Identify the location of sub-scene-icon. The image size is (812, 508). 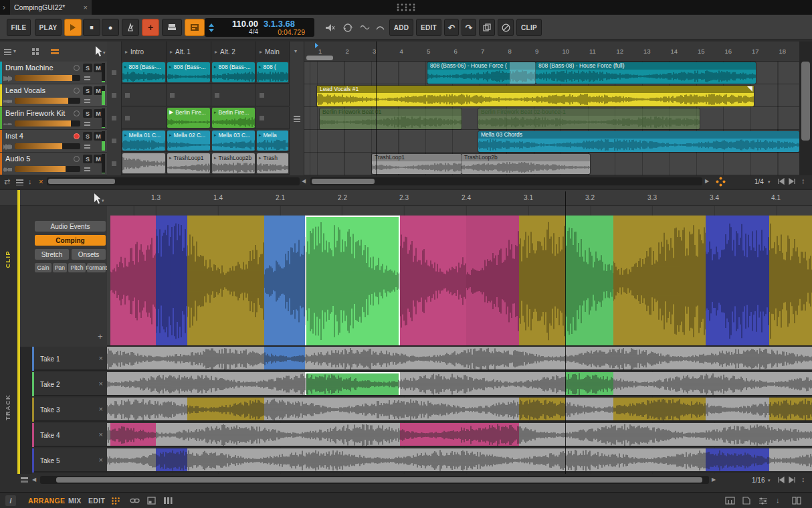
(297, 119).